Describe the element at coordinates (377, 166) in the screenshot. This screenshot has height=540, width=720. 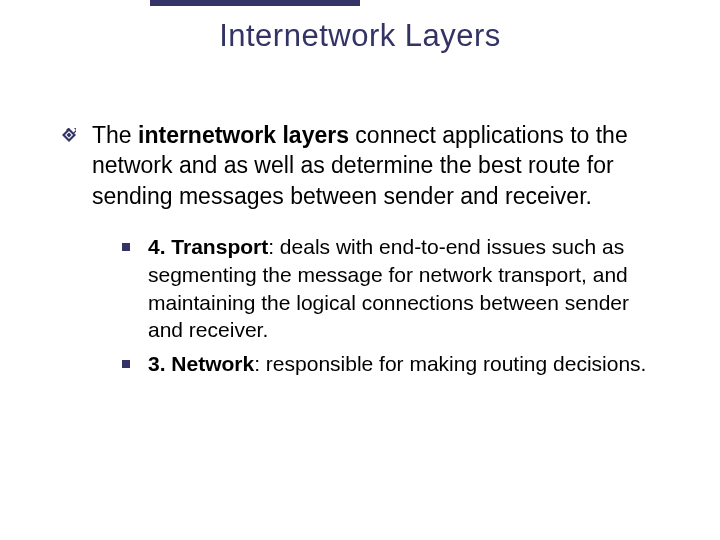
I see `main-bullet-text: The internetwork layers connect applicat…` at that location.